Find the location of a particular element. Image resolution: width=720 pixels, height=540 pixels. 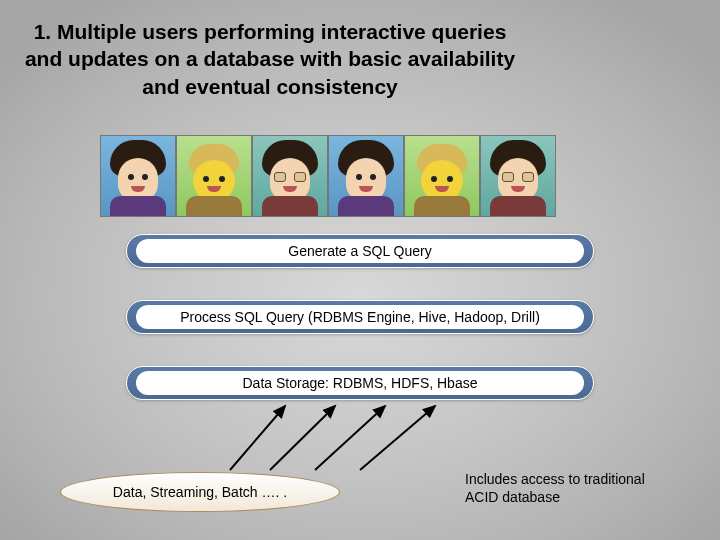

slide-title: 1. Multiple users performing interactive… is located at coordinates (270, 59).